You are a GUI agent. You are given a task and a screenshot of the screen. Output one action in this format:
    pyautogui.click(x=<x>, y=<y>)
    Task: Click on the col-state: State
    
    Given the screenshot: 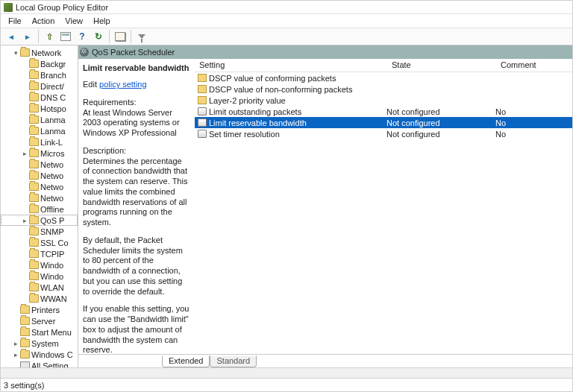 What is the action you would take?
    pyautogui.click(x=442, y=66)
    